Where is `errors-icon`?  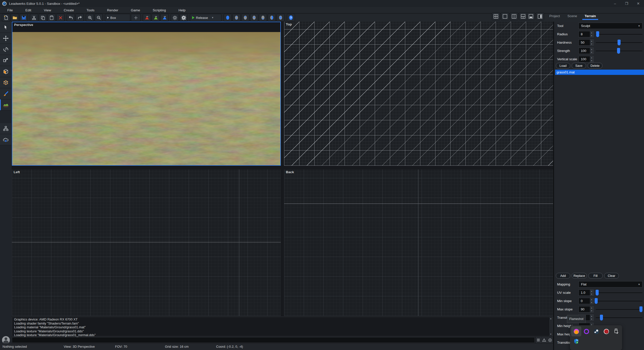 errors-icon is located at coordinates (550, 340).